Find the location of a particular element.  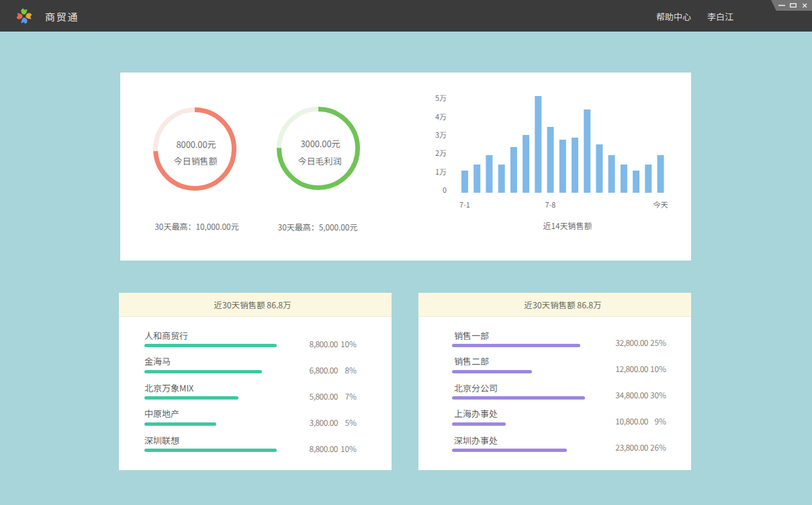

svg-text: 3万 is located at coordinates (441, 134).